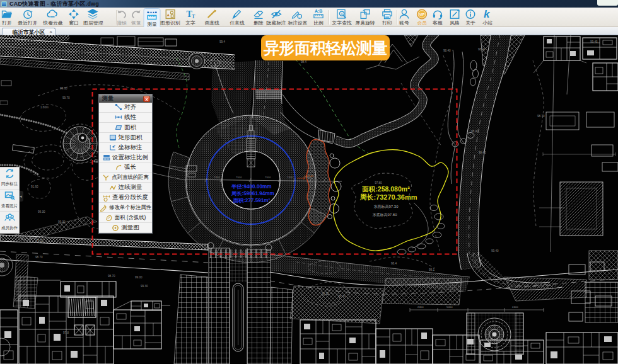  What do you see at coordinates (431, 270) in the screenshot?
I see `svg-text: 99.1` at bounding box center [431, 270].